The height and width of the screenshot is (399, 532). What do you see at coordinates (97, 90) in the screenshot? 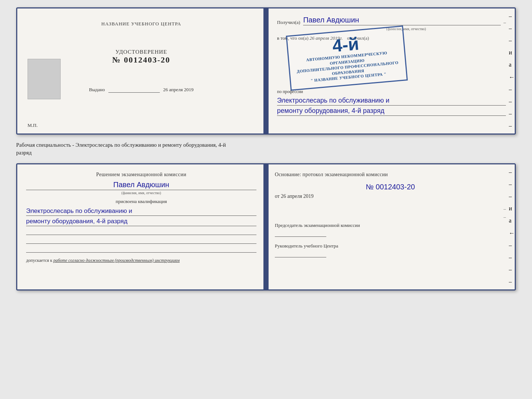
I see `issued-label: Выдано` at bounding box center [97, 90].